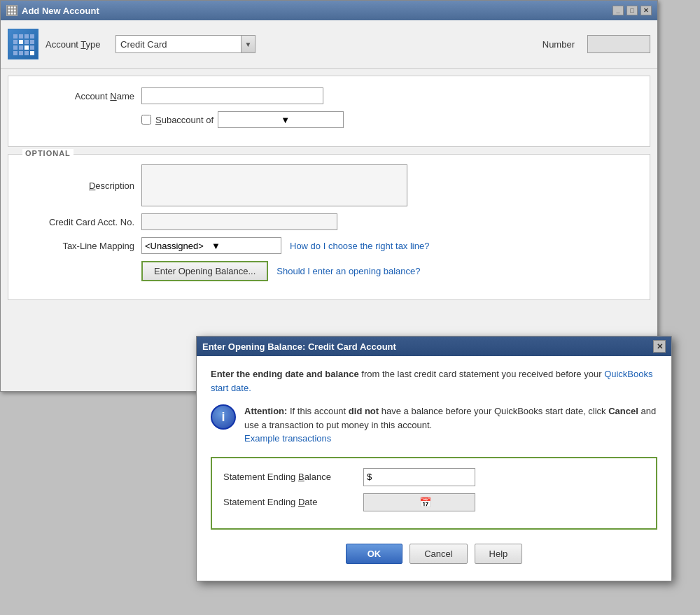 This screenshot has height=615, width=700. I want to click on close-button: ✕, so click(646, 10).